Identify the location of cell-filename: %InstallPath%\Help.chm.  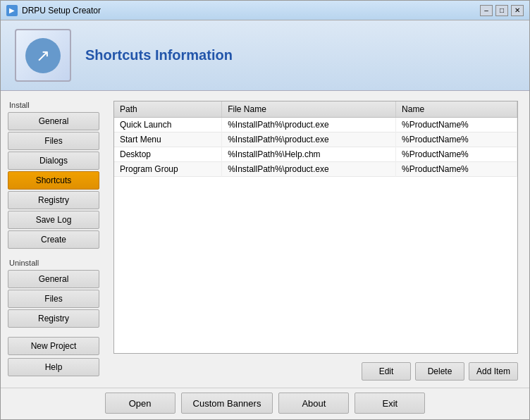
(309, 155).